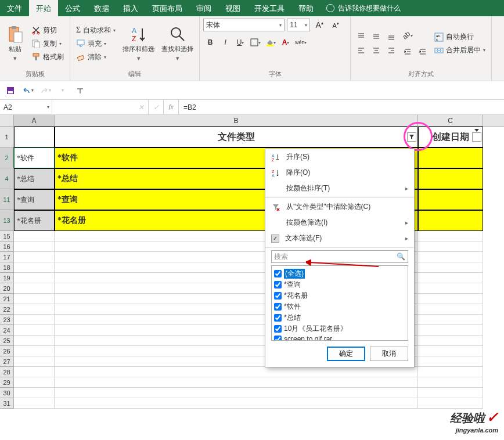  I want to click on qat-custom, so click(80, 91).